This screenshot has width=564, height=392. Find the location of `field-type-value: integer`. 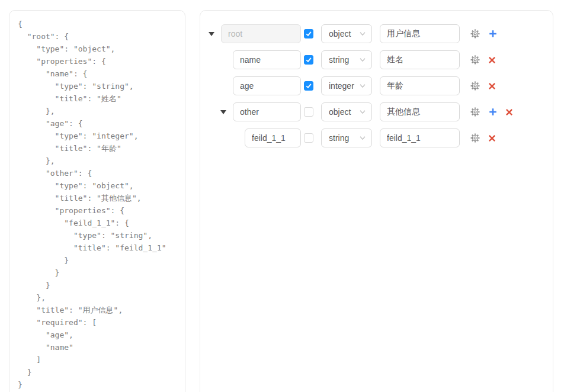

field-type-value: integer is located at coordinates (341, 86).